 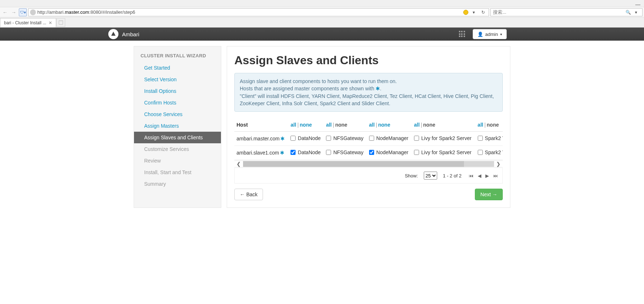 What do you see at coordinates (462, 34) in the screenshot?
I see `apps-menu-icon` at bounding box center [462, 34].